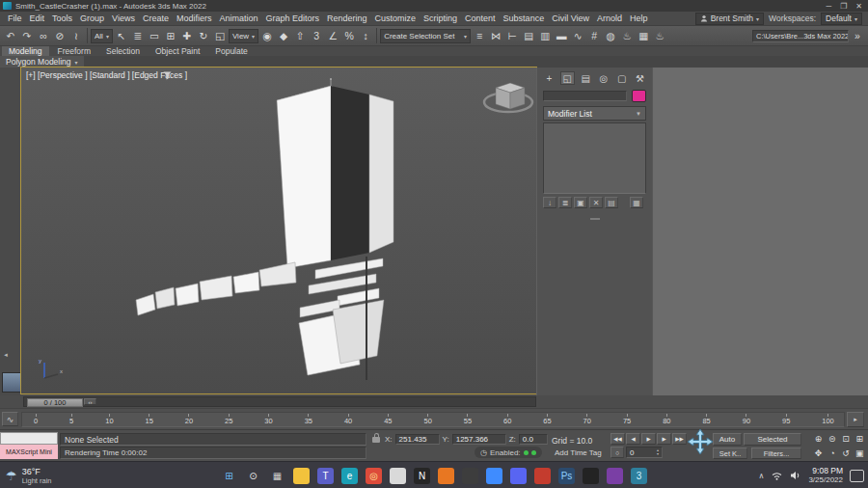  Describe the element at coordinates (644, 452) in the screenshot. I see `current-frame-field: 0 ▴▾` at that location.